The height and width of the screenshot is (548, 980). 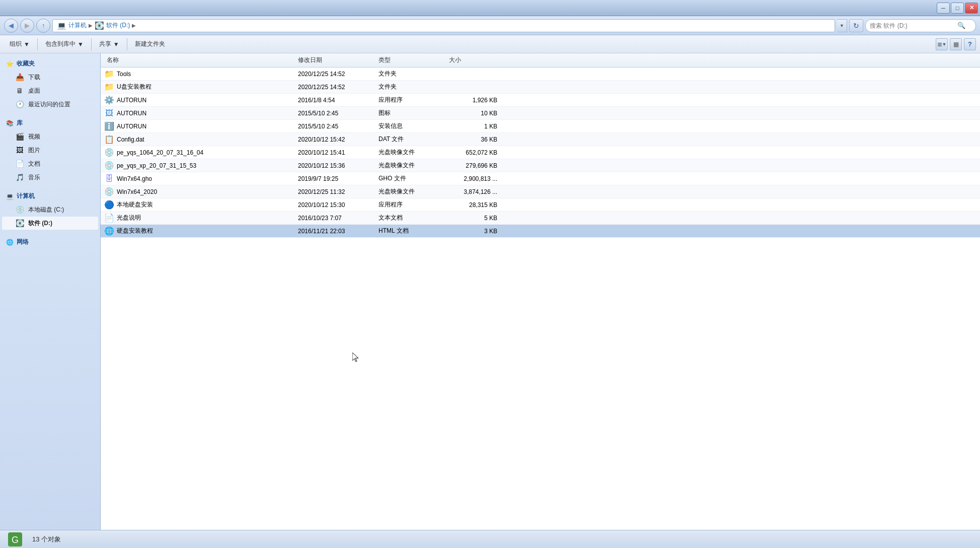 I want to click on breadcrumb-software-d: 软件 (D:), so click(x=118, y=25).